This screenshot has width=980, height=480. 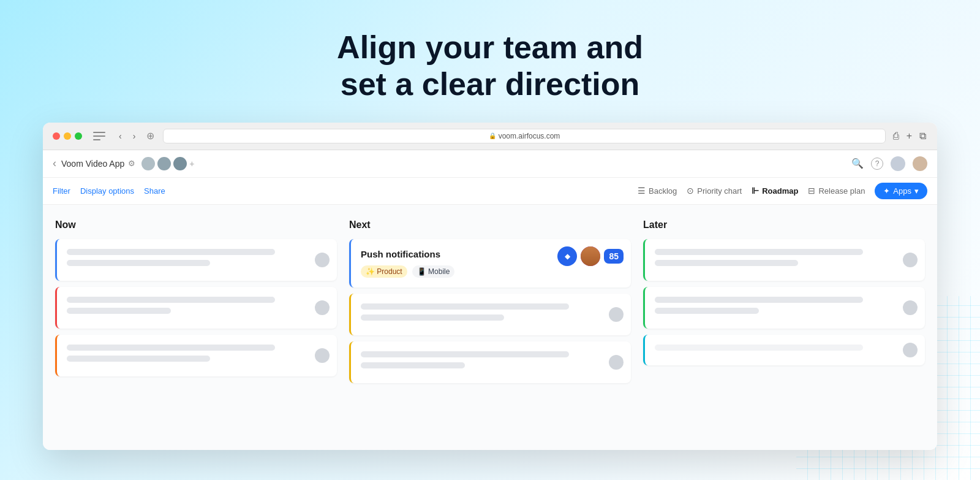 I want to click on toolbar-right: 🔍 ?, so click(x=889, y=164).